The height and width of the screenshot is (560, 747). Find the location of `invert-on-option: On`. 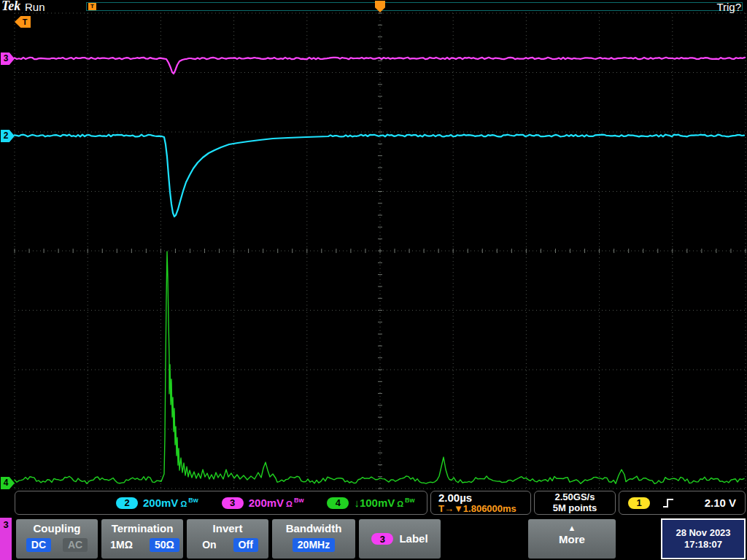

invert-on-option: On is located at coordinates (209, 545).